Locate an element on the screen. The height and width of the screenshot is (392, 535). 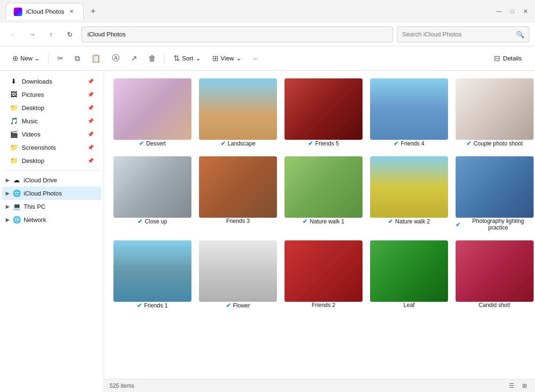
sidebar-item-desktop2: 📁 Desktop 📌 is located at coordinates (52, 161).